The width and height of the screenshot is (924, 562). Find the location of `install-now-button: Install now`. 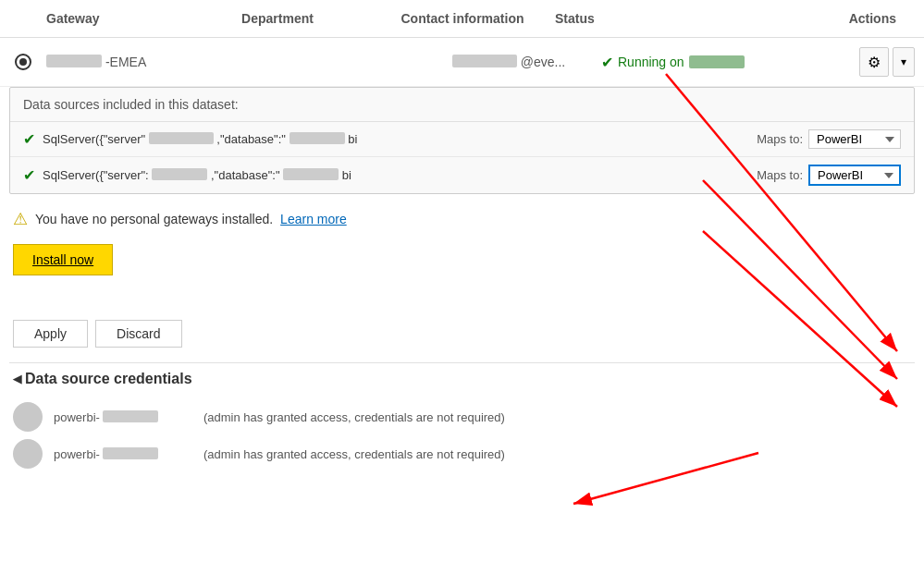

install-now-button: Install now is located at coordinates (63, 260).